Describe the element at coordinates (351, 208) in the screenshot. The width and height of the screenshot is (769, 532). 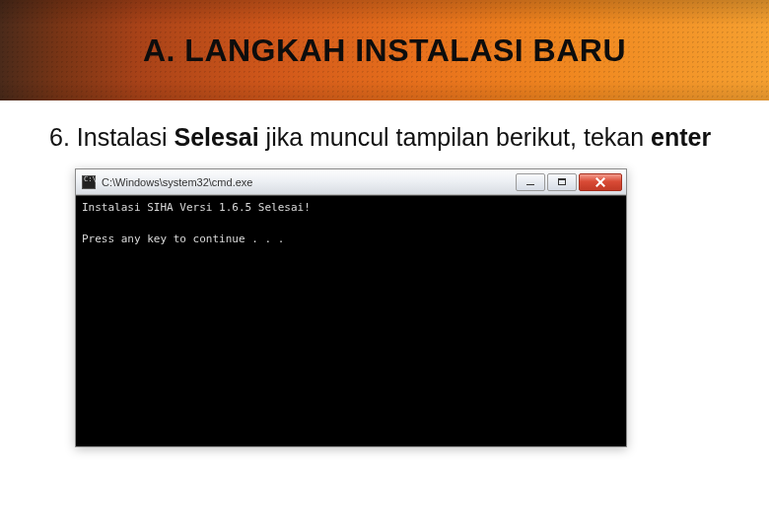
I see `terminal-line-1: Instalasi SIHA Versi 1.6.5 Selesai!` at that location.